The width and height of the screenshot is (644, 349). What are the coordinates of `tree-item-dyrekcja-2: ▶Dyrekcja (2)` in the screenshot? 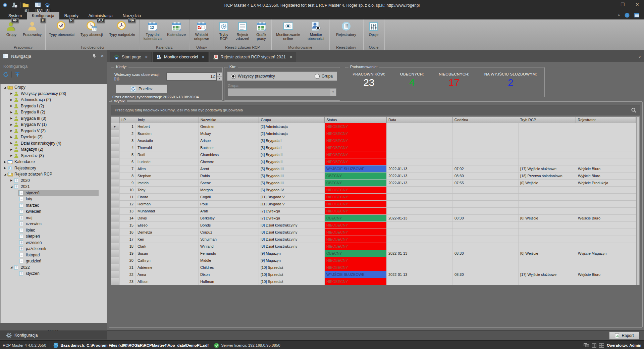 It's located at (53, 137).